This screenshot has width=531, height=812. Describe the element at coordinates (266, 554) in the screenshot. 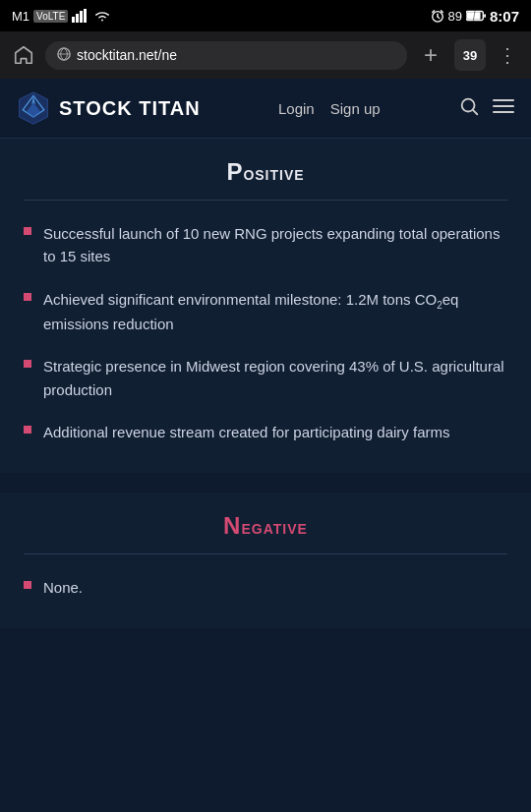

I see `negative-divider` at that location.